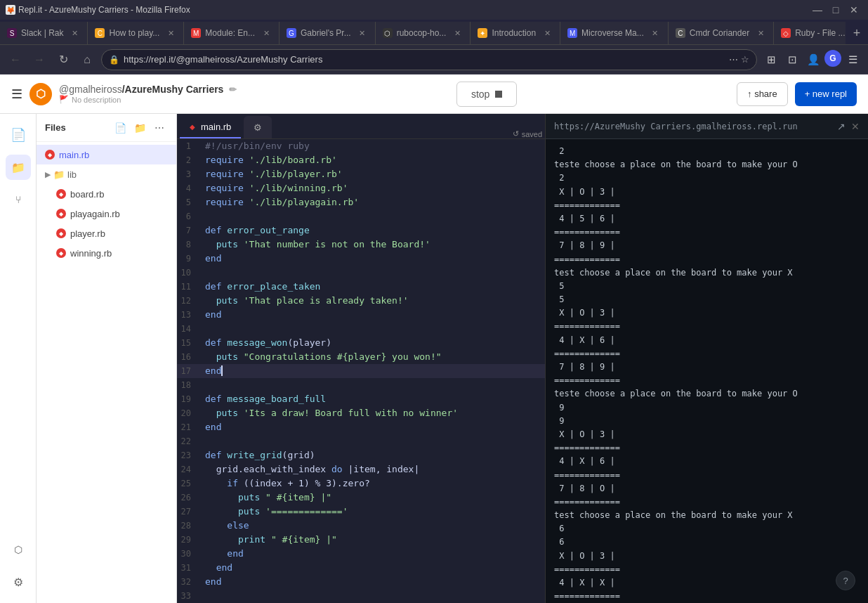 This screenshot has height=603, width=868. Describe the element at coordinates (487, 94) in the screenshot. I see `stop-button: stop` at that location.